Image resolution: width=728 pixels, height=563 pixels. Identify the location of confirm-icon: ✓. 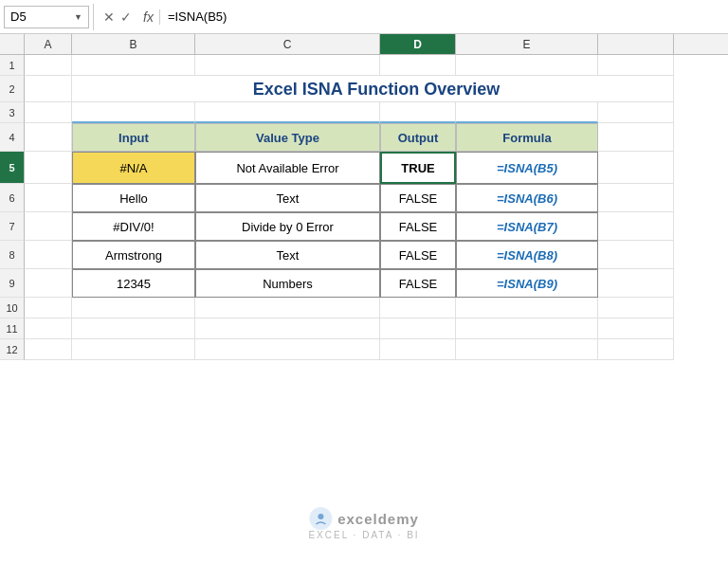
(126, 17).